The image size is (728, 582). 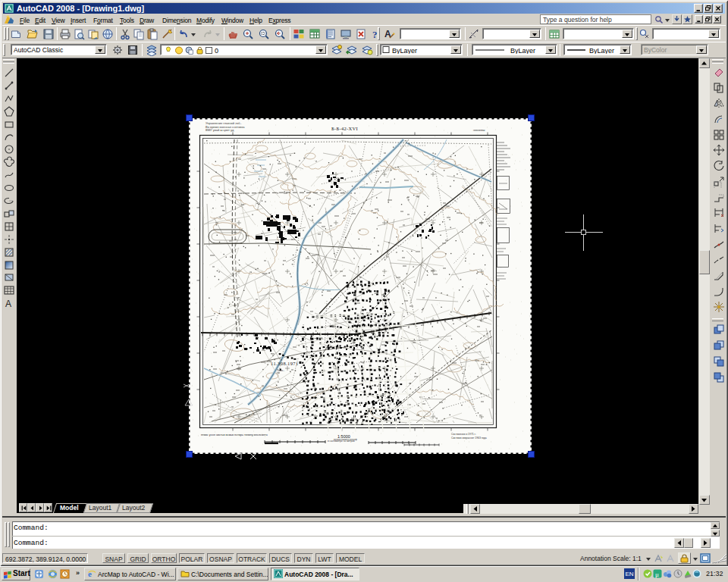 What do you see at coordinates (657, 574) in the screenshot?
I see `svg-text: μ` at bounding box center [657, 574].